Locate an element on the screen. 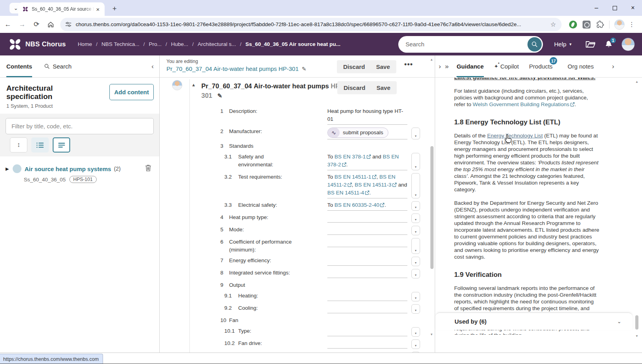 This screenshot has height=364, width=642. edit-clause-pencil-icon: ✎ is located at coordinates (220, 96).